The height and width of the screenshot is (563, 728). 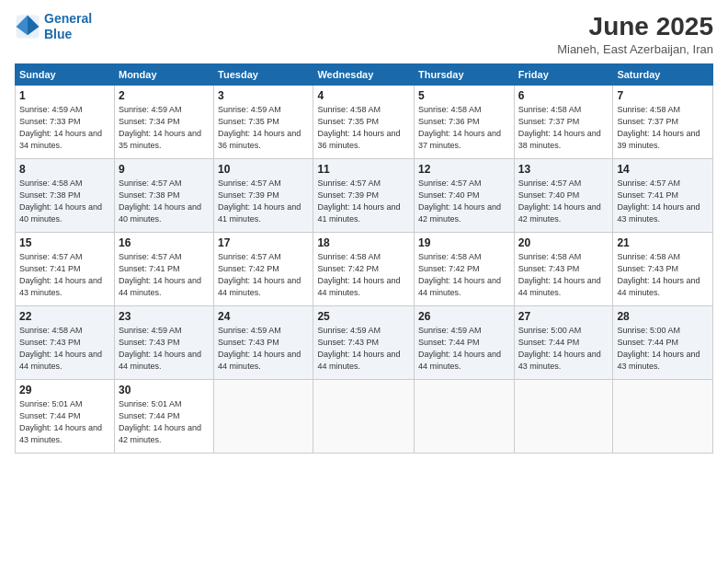 I want to click on calendar-cell: 27Sunrise: 5:00 AMSunset: 7:44 PMDayligh…, so click(x=563, y=342).